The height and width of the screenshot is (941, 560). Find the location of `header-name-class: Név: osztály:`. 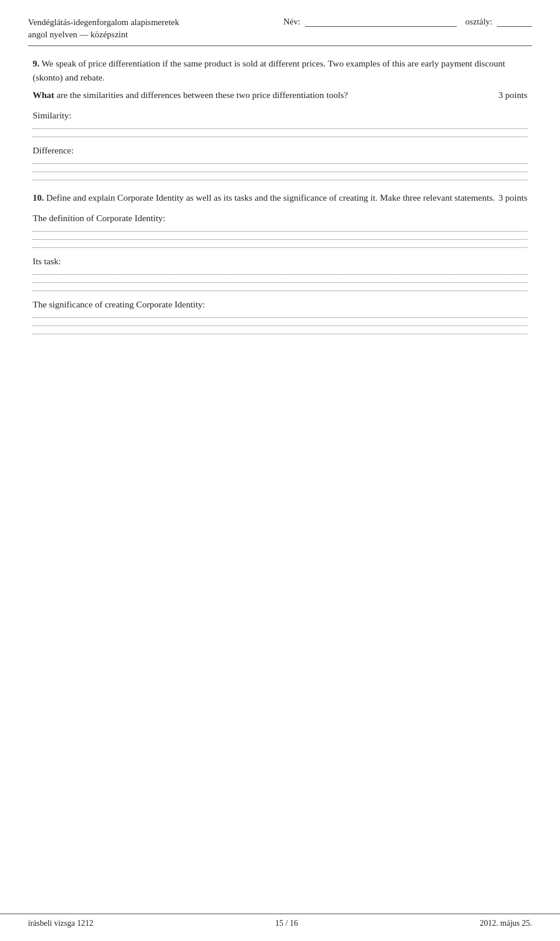

header-name-class: Név: osztály: is located at coordinates (408, 22).